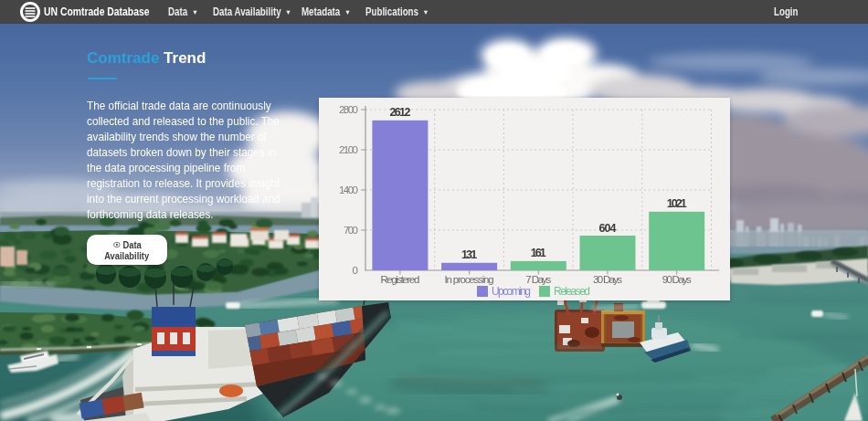 Image resolution: width=868 pixels, height=421 pixels. Describe the element at coordinates (400, 279) in the screenshot. I see `svg-text: Registered` at that location.